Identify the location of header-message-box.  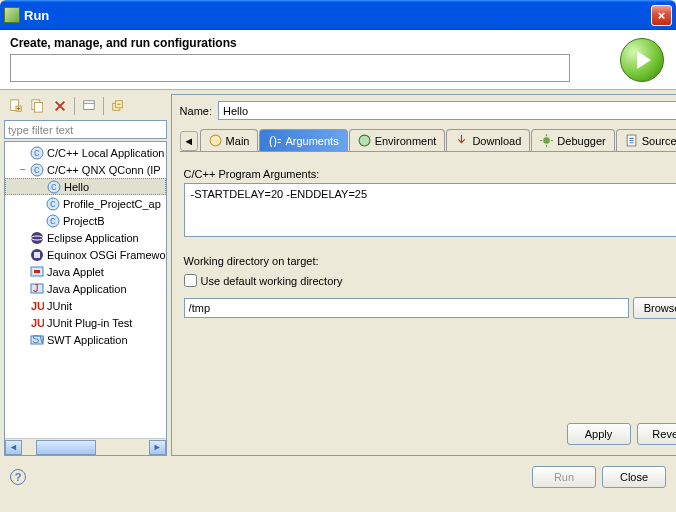
(290, 68).